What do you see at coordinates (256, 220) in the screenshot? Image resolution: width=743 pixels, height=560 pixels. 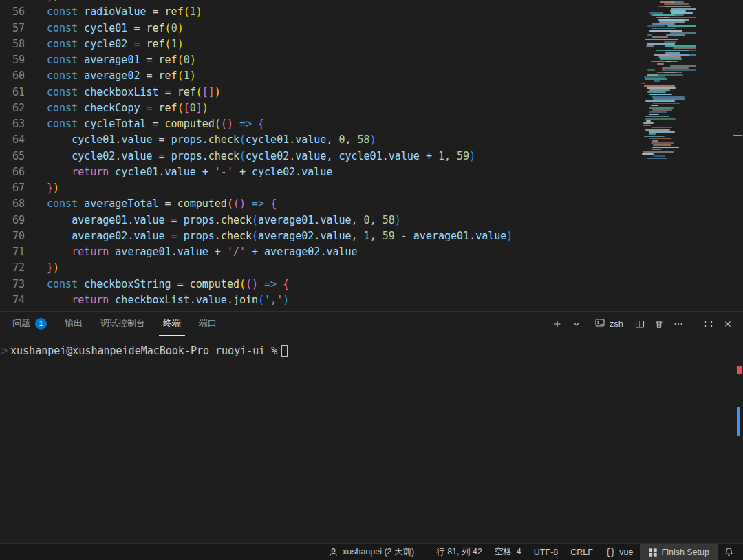 I see `code-line: 69 average01.value = props.check(average…` at bounding box center [256, 220].